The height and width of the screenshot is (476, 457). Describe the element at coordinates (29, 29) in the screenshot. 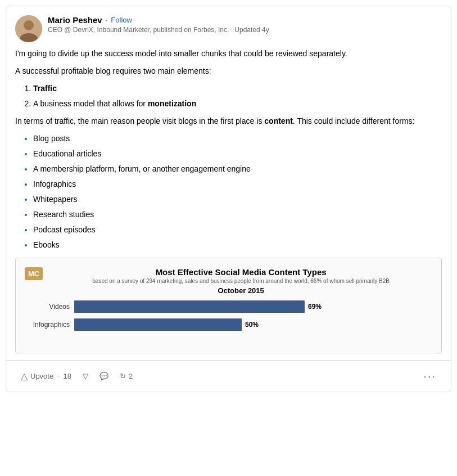

I see `avatar` at that location.